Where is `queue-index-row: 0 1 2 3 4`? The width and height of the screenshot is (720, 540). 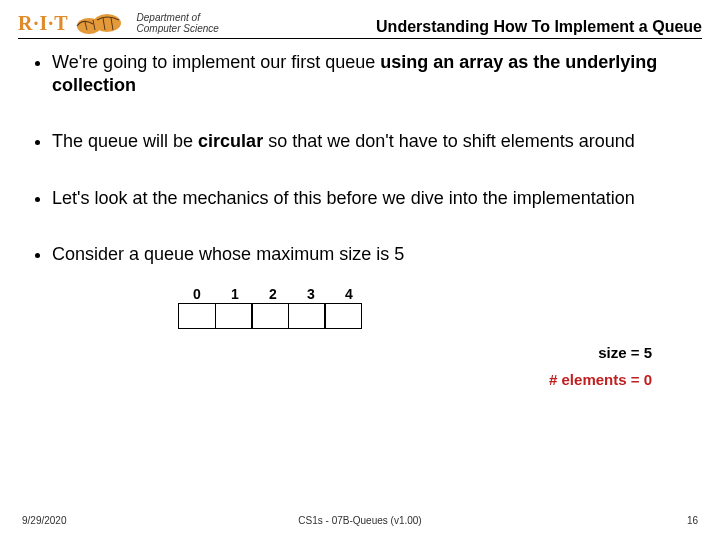 queue-index-row: 0 1 2 3 4 is located at coordinates (435, 295).